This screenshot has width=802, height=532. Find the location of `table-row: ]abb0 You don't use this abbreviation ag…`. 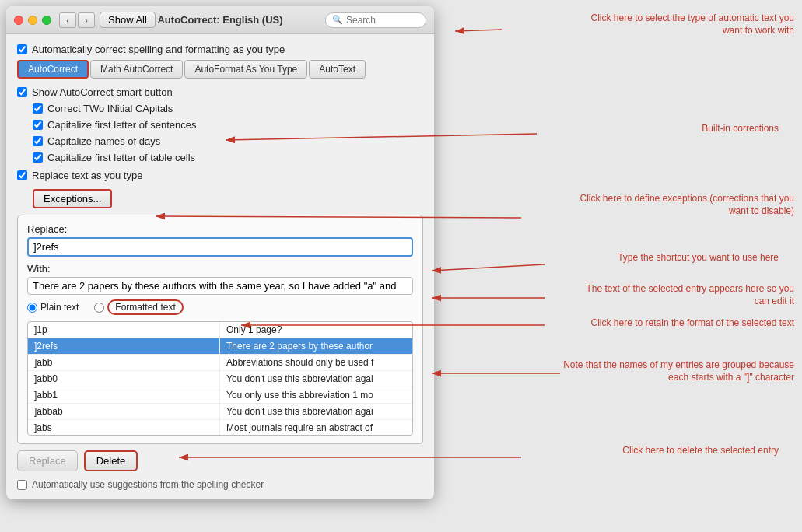

table-row: ]abb0 You don't use this abbreviation ag… is located at coordinates (220, 380).